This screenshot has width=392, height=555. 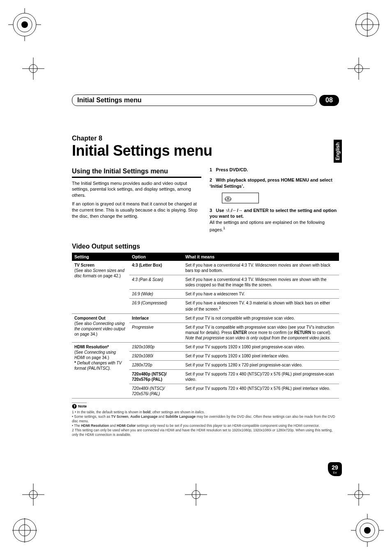 What do you see at coordinates (79, 406) in the screenshot?
I see `note-label: Note` at bounding box center [79, 406].